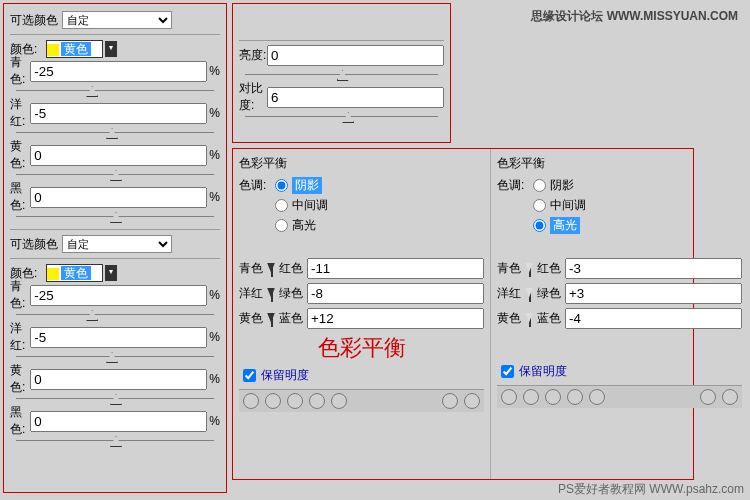 Image resolution: width=750 pixels, height=500 pixels. What do you see at coordinates (36, 20) in the screenshot?
I see `preset-label: 可选颜色` at bounding box center [36, 20].